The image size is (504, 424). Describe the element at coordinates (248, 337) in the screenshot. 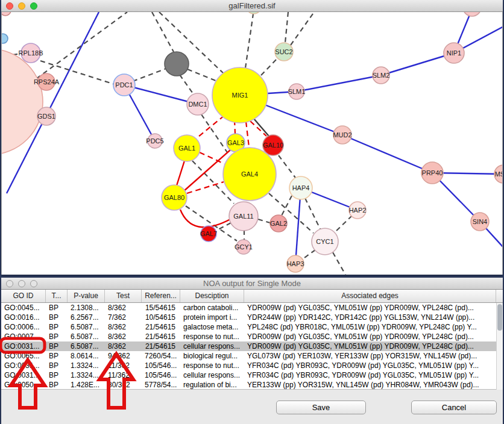

I see `table-row: GO:0007...BP6.5087...8/36221/54615respon…` at that location.